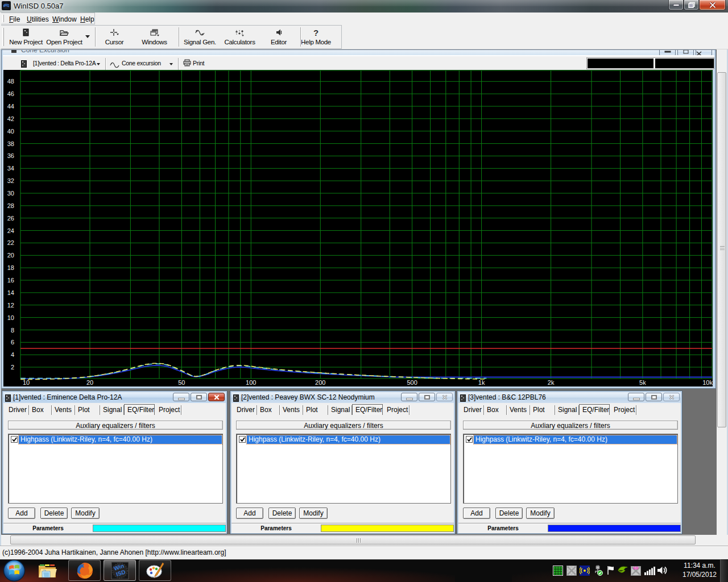 Image resolution: width=728 pixels, height=582 pixels. What do you see at coordinates (251, 383) in the screenshot?
I see `svg-text: 100` at bounding box center [251, 383].